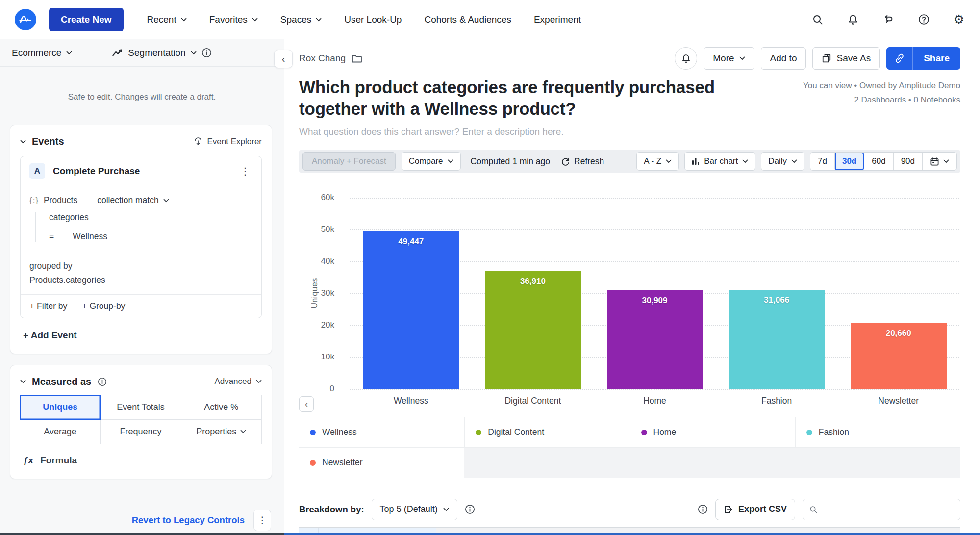 The height and width of the screenshot is (535, 980). I want to click on event-row: A Complete Purchase ⋮, so click(141, 171).